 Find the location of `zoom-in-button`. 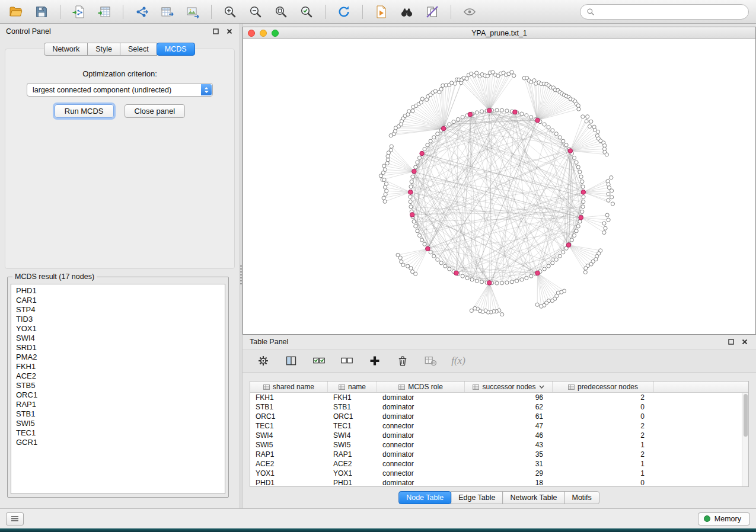

zoom-in-button is located at coordinates (230, 12).